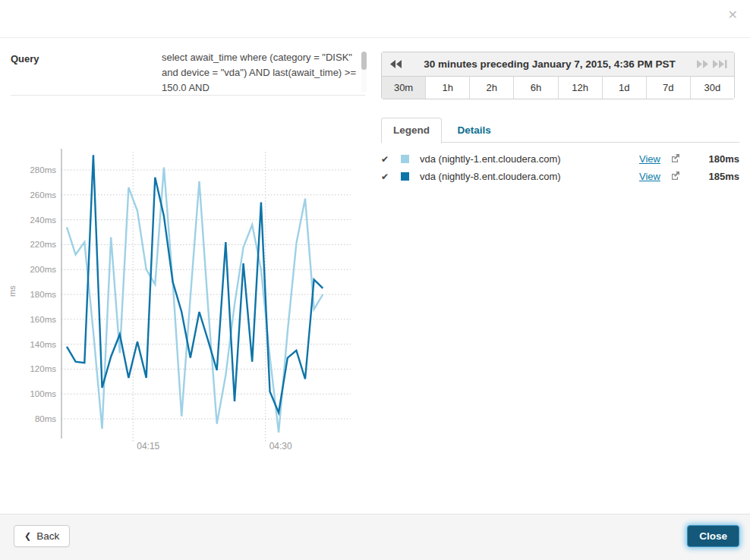  What do you see at coordinates (733, 15) in the screenshot?
I see `close-icon: ✕` at bounding box center [733, 15].